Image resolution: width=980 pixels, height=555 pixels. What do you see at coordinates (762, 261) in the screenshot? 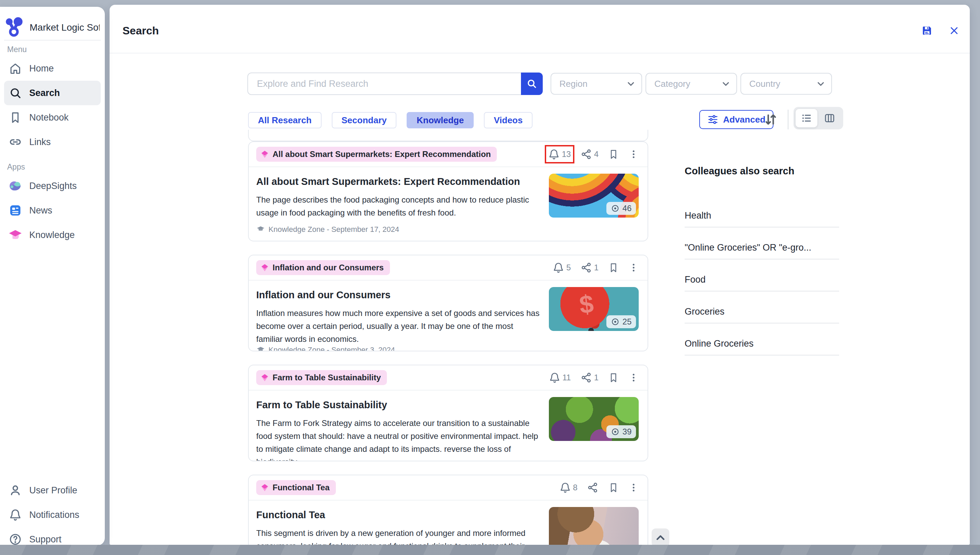
I see `colleagues-also-search: Colleagues also search Health "Online Gr…` at bounding box center [762, 261].